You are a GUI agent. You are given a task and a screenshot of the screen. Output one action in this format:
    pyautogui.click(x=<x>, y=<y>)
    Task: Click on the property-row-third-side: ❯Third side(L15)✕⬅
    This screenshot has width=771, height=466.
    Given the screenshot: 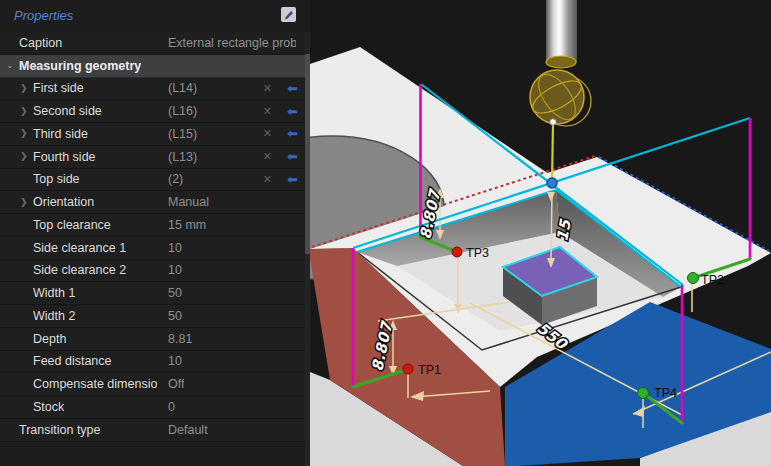 What is the action you would take?
    pyautogui.click(x=155, y=134)
    